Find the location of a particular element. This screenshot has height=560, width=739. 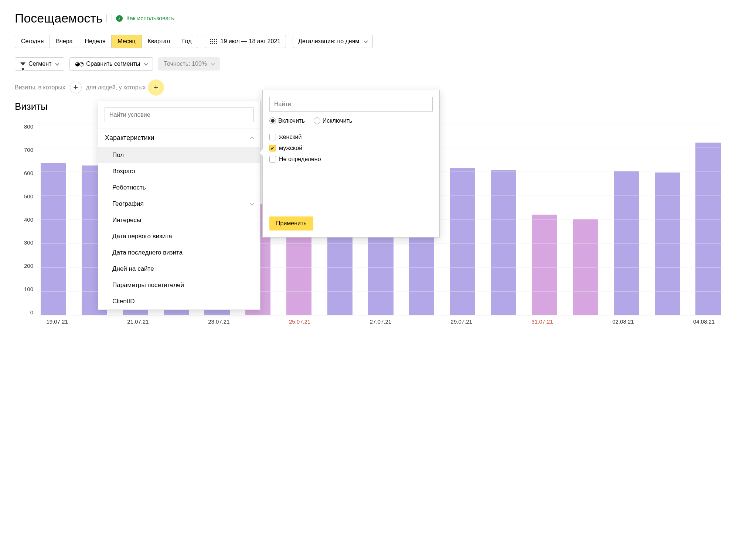

page-title: Посещаемость is located at coordinates (59, 18).